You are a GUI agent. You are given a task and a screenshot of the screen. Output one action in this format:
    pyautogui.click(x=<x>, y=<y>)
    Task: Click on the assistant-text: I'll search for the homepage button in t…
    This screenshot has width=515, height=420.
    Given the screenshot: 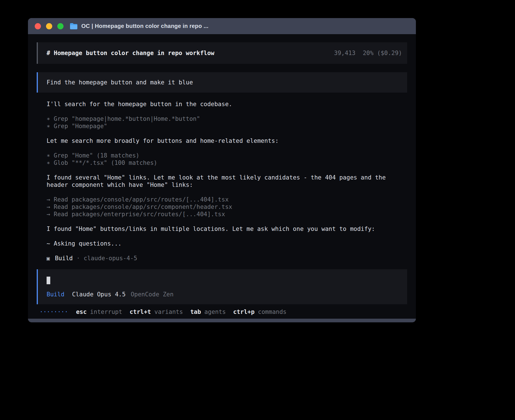 What is the action you would take?
    pyautogui.click(x=227, y=104)
    